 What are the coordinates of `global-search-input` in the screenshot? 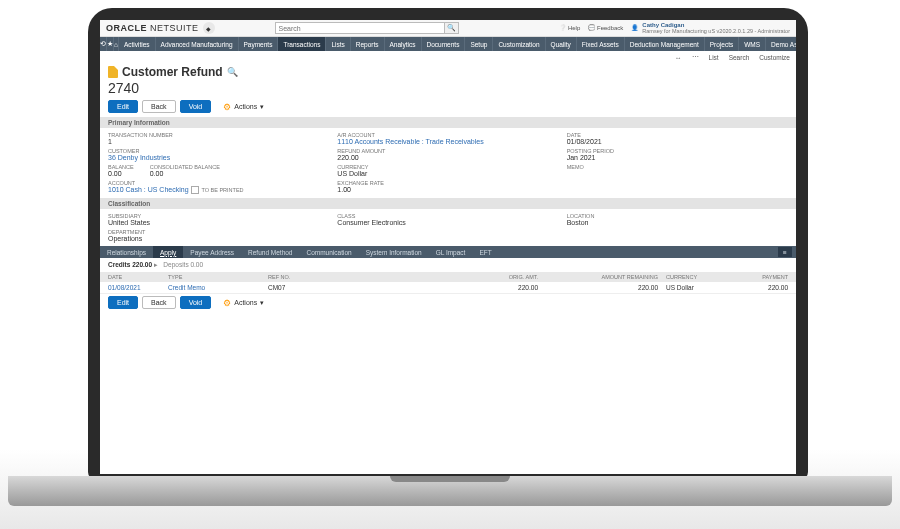 It's located at (360, 28).